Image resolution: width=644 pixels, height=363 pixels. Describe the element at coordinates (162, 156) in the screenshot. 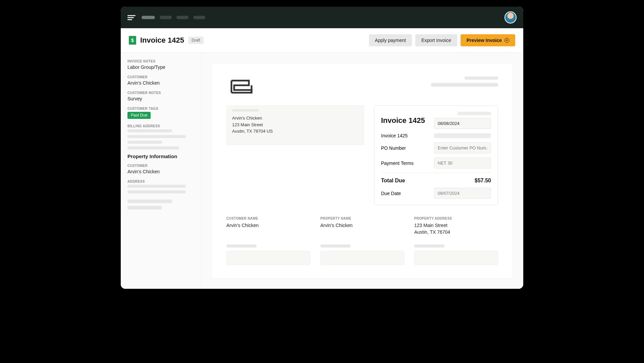

I see `property-info-heading: Property Information` at that location.